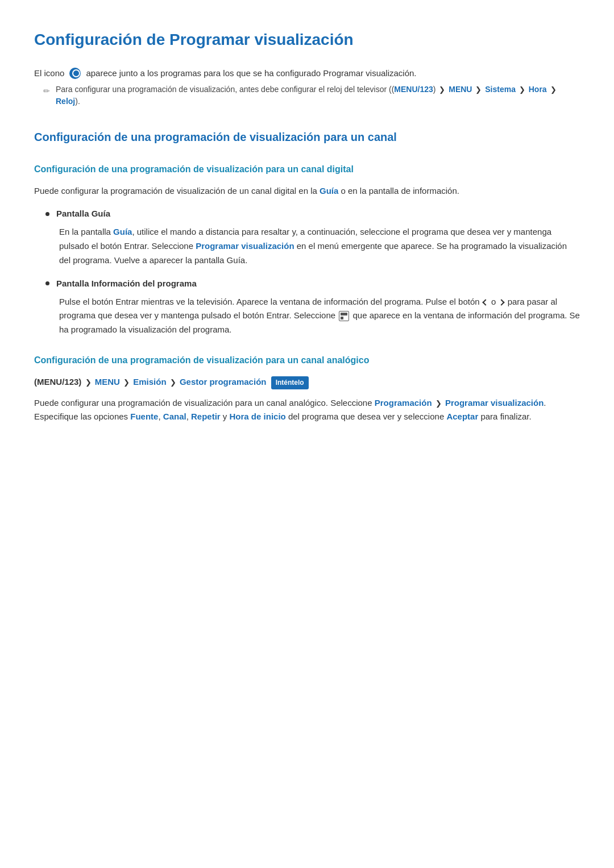 The image size is (614, 868). I want to click on pencil-icon: ✏, so click(47, 91).